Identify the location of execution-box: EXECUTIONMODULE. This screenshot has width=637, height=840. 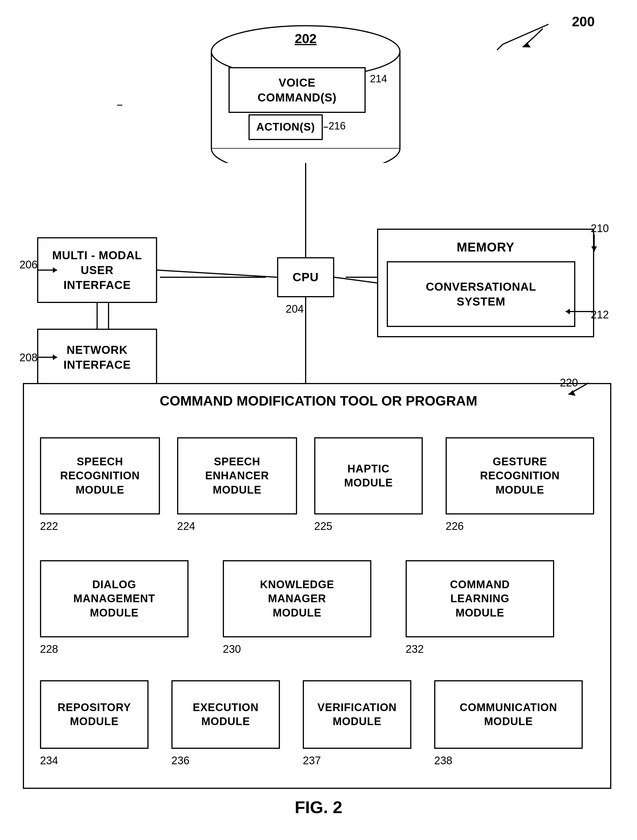
(225, 715).